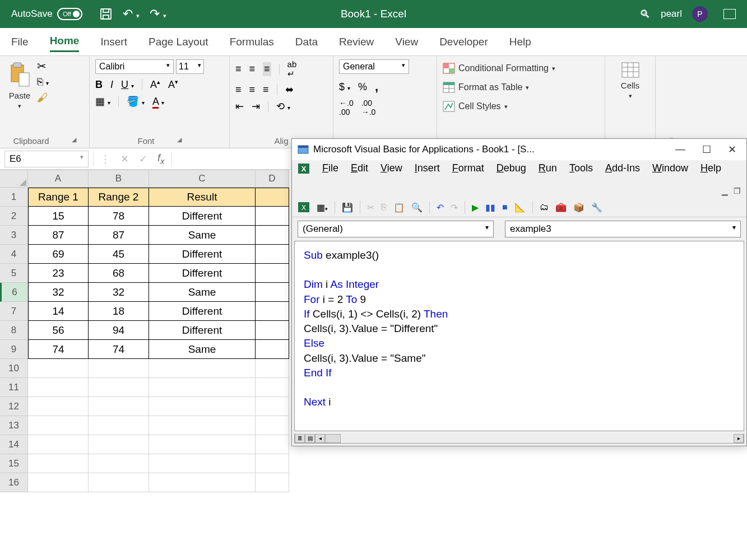 The image size is (747, 560). I want to click on row-header: 9, so click(14, 349).